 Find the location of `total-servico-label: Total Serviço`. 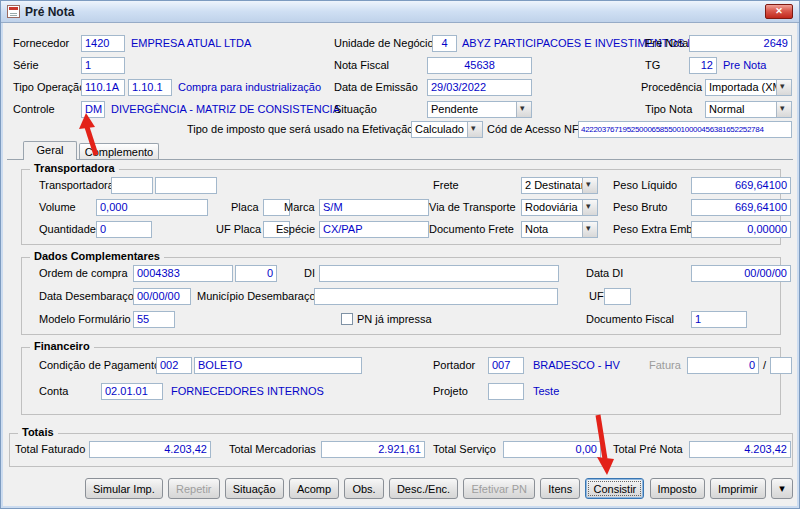

total-servico-label: Total Serviço is located at coordinates (464, 449).